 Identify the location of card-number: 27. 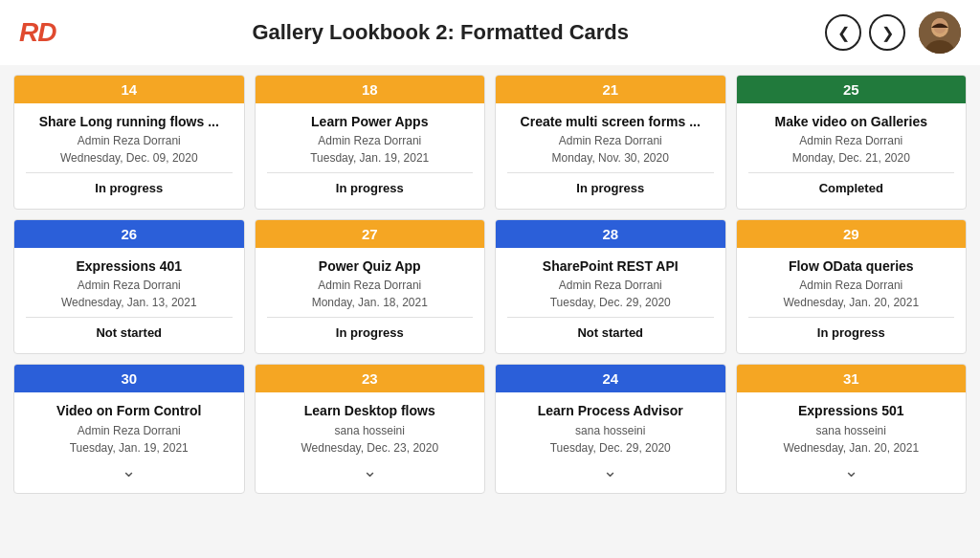
(370, 234).